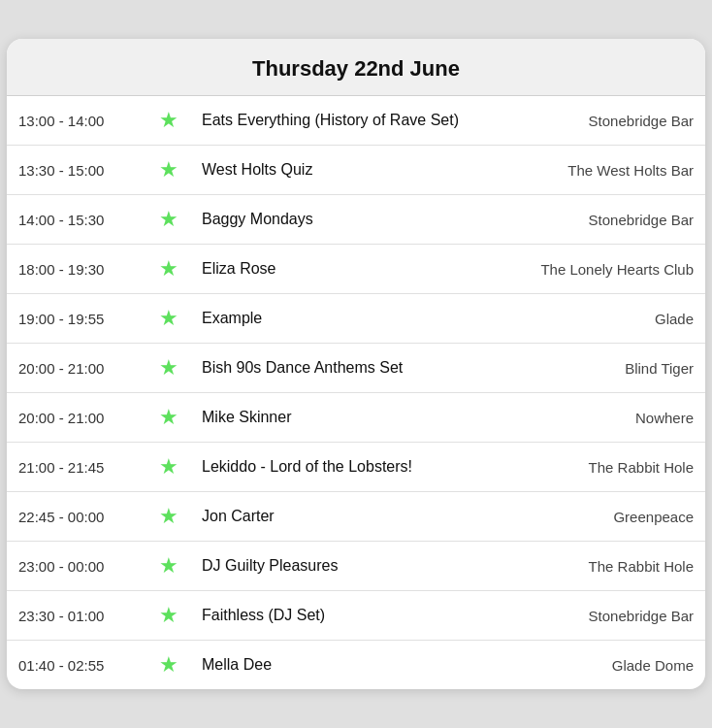  I want to click on card-header: Thursday 22nd June, so click(356, 68).